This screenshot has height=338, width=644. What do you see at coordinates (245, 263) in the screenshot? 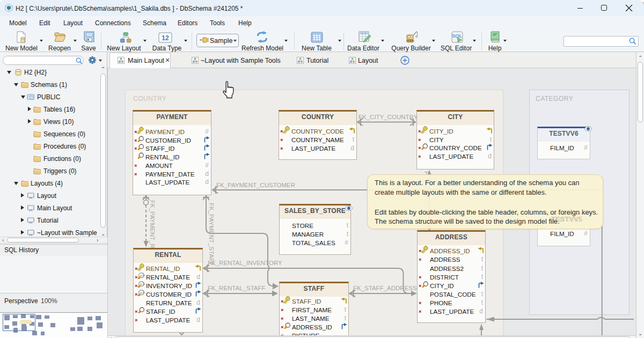
I see `svg-text: FK_RENTAL_INVENTORY` at bounding box center [245, 263].